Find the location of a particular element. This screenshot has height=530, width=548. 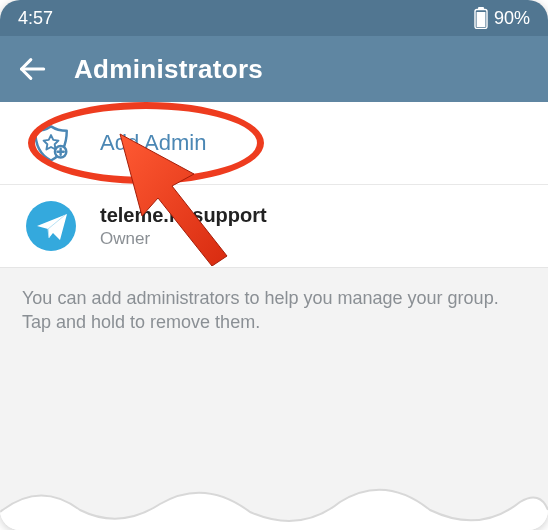

battery-icon is located at coordinates (481, 18).